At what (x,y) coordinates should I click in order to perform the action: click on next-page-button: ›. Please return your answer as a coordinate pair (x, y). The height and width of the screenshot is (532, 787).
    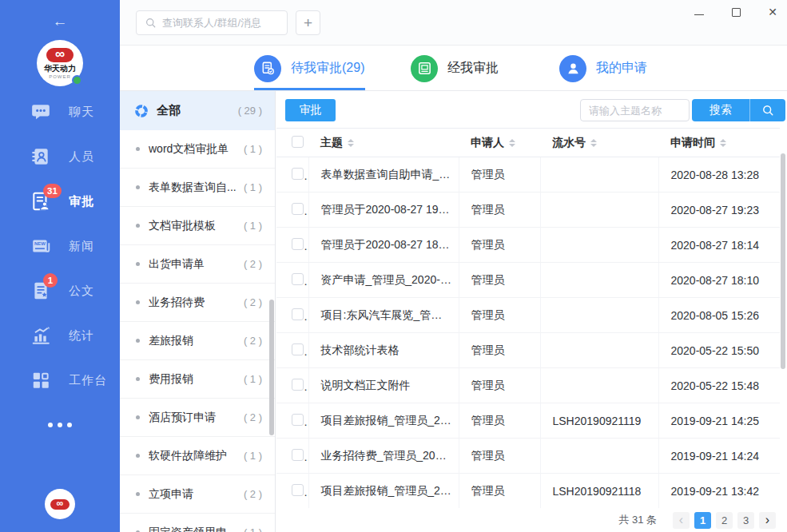
    Looking at the image, I should click on (767, 521).